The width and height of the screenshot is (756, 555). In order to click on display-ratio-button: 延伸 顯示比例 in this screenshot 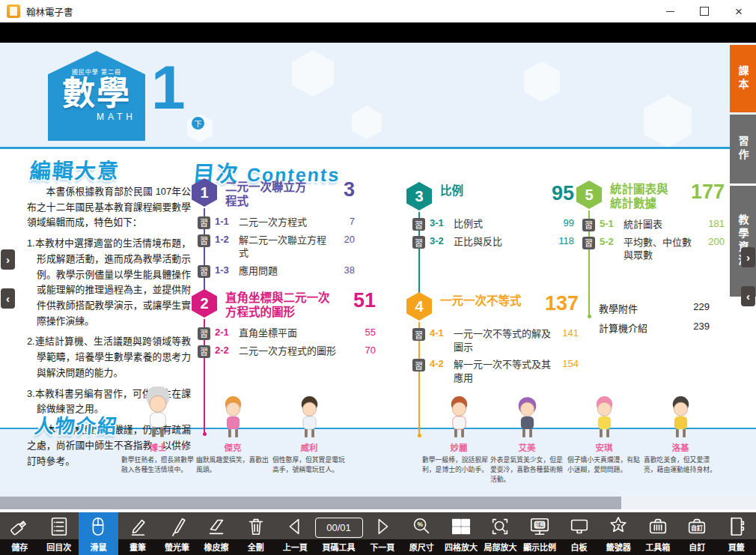, I will do `click(540, 533)`.